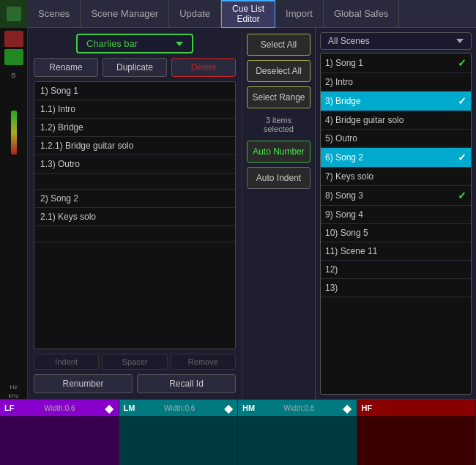 The height and width of the screenshot is (465, 476). Describe the element at coordinates (66, 362) in the screenshot. I see `indent-button: Indent` at that location.